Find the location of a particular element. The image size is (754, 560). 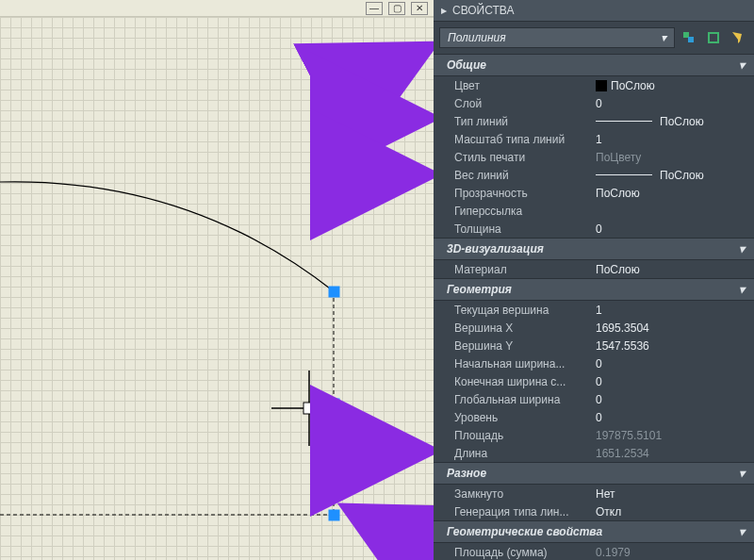

prop-color-value: ПоСлою is located at coordinates (675, 86).